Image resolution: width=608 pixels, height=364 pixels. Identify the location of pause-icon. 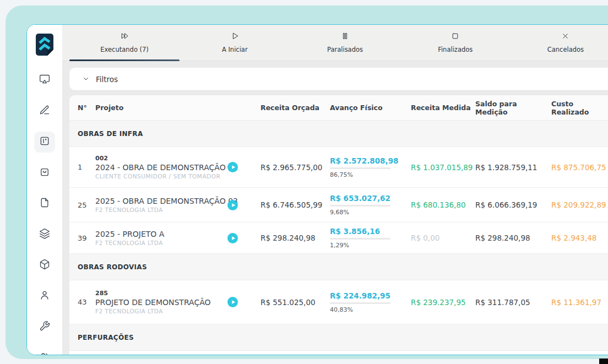
(345, 37).